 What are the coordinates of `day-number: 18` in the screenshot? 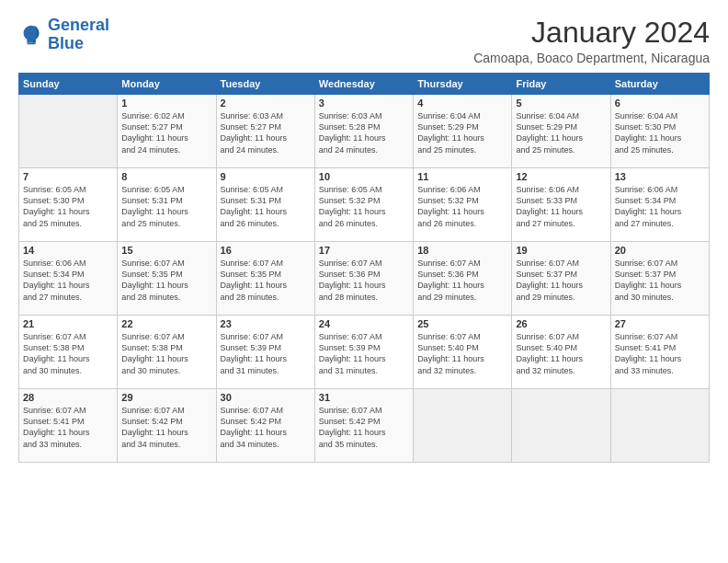 It's located at (462, 250).